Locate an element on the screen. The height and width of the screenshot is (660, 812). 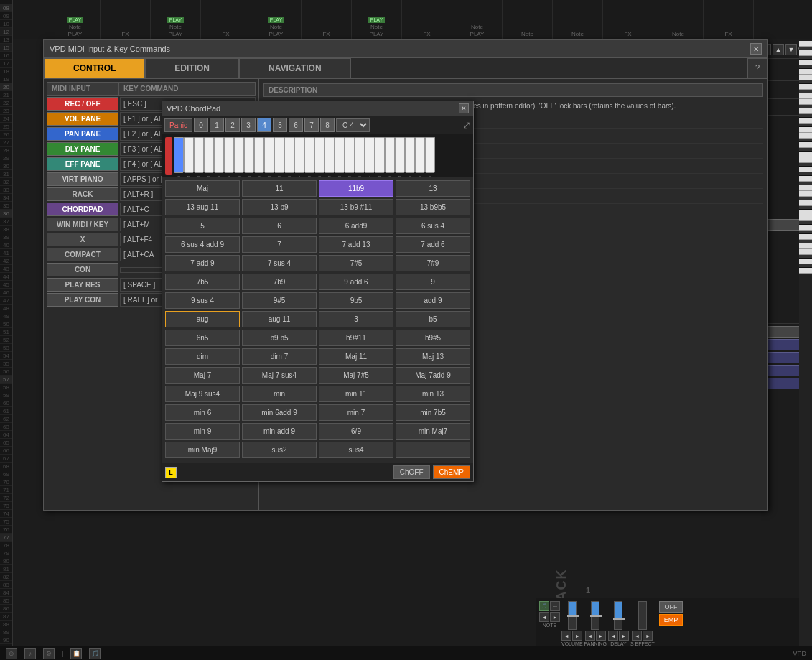
octave-7: 7 is located at coordinates (312, 125).